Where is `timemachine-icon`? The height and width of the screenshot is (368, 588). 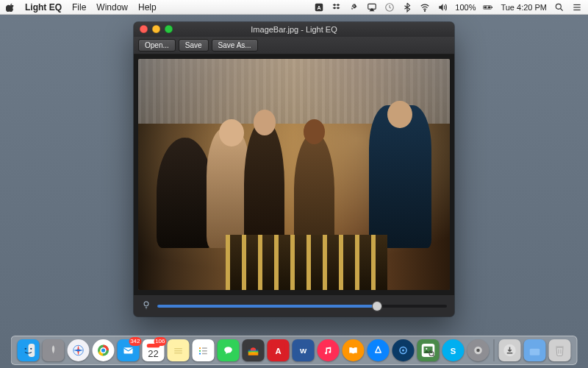 timemachine-icon is located at coordinates (390, 7).